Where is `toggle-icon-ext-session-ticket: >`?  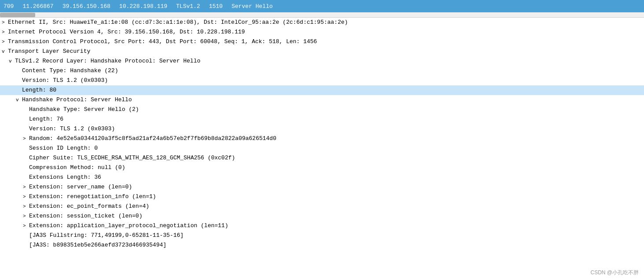 toggle-icon-ext-session-ticket: > is located at coordinates (26, 216).